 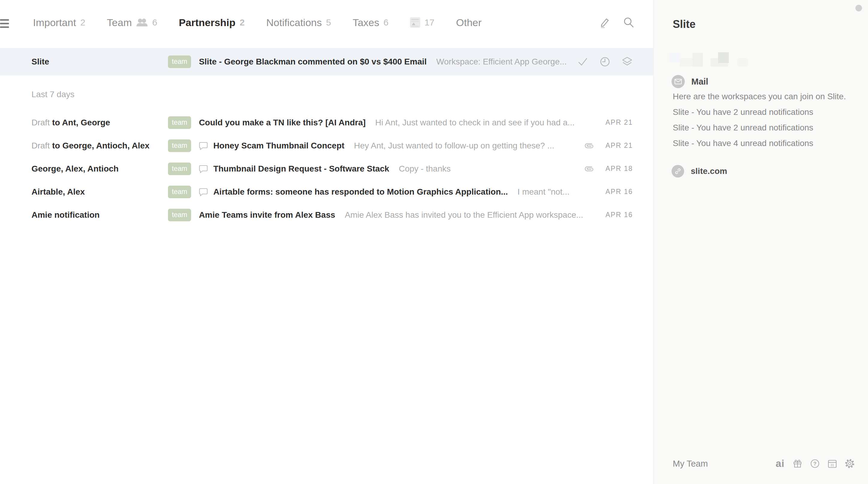 I want to click on svg-text: 31, so click(x=832, y=465).